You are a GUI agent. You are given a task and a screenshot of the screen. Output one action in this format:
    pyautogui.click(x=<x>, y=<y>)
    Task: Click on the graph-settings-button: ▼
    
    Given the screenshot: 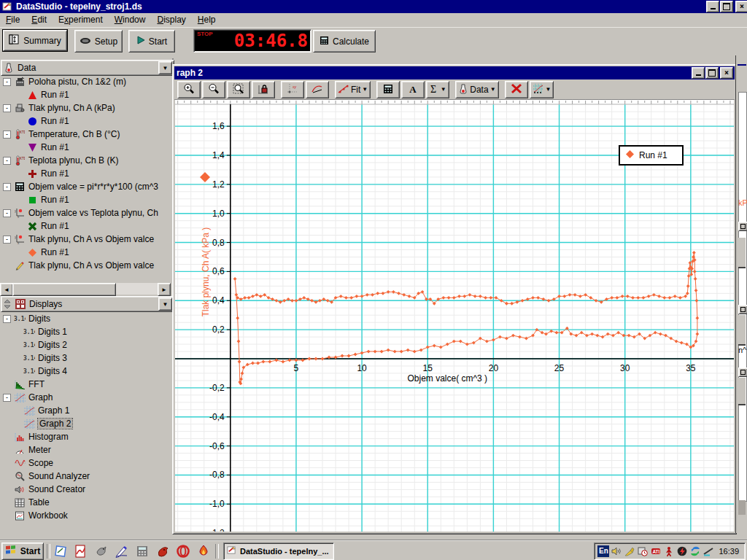 What is the action you would take?
    pyautogui.click(x=542, y=90)
    